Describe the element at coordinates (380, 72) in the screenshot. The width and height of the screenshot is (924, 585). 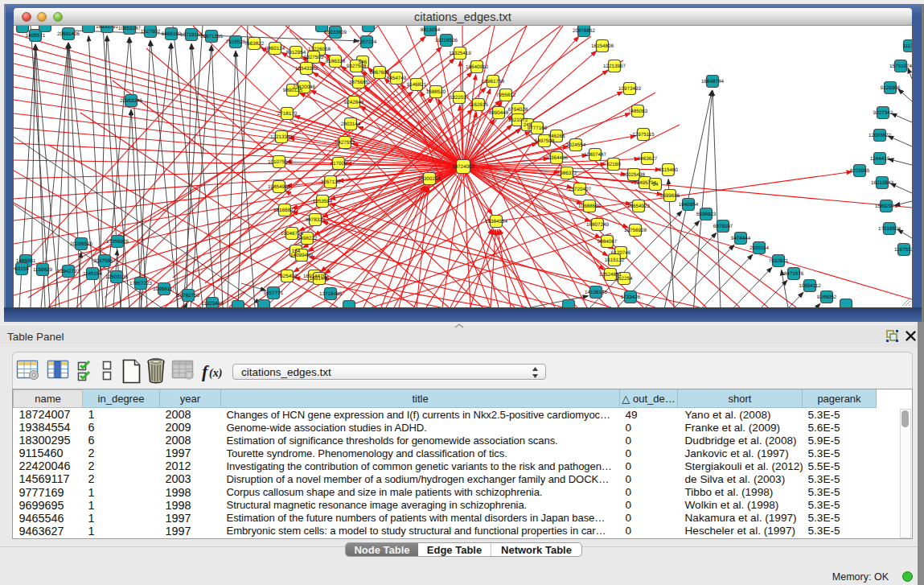
I see `svg-text: 2867608` at that location.